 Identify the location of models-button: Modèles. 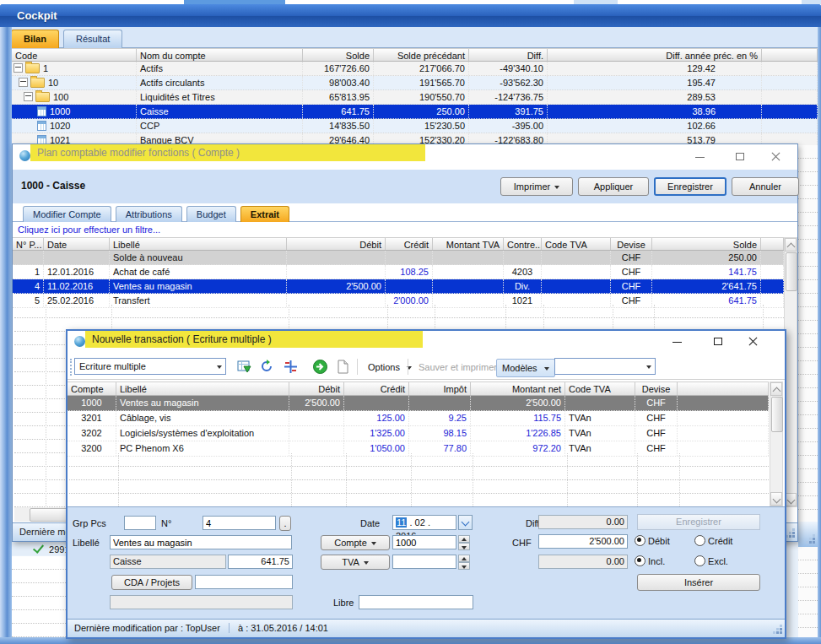
(526, 368).